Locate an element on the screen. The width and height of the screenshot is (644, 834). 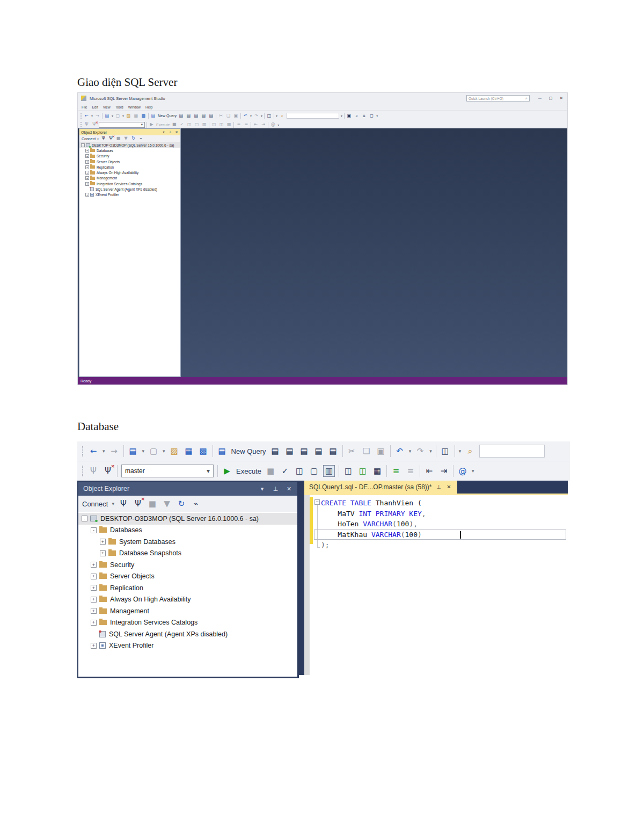
actual-plan-icon: ◫ is located at coordinates (348, 471).